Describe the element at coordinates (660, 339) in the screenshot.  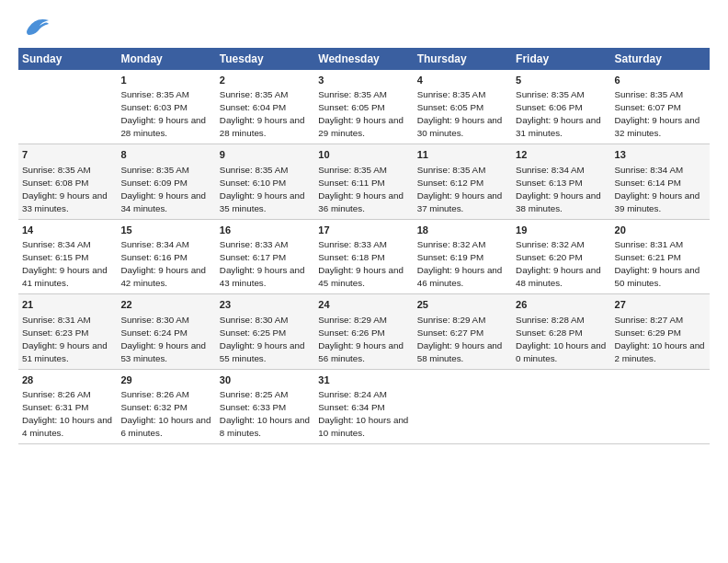
I see `cell-info: Sunrise: 8:27 AMSunset: 6:29 PMDaylight:…` at that location.